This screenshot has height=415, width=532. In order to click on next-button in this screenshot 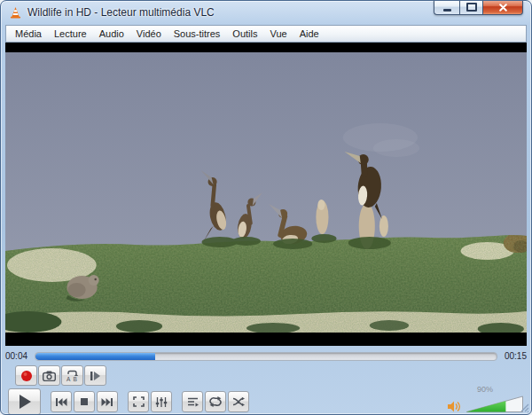, I will do `click(107, 402)`.